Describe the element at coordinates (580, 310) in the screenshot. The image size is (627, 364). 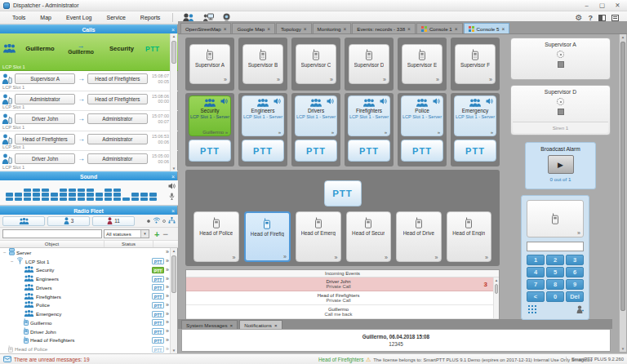
I see `contact-icon` at that location.